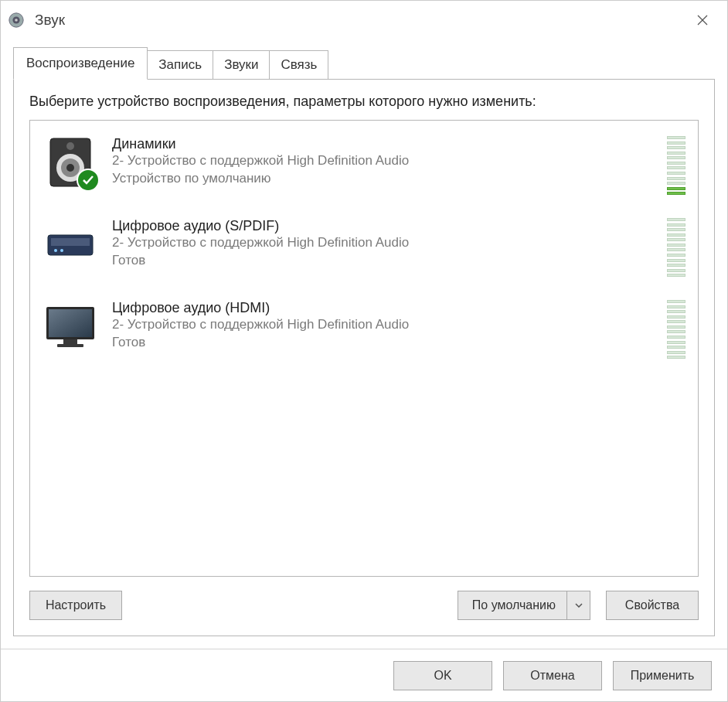 This screenshot has height=702, width=728. Describe the element at coordinates (359, 20) in the screenshot. I see `window-title: Звук` at that location.